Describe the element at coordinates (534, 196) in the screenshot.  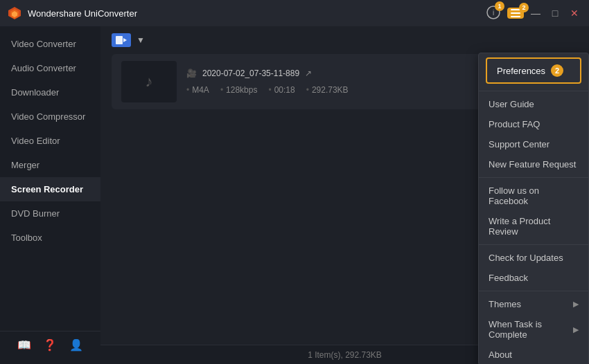
I see `dropdown-item-facebook: Follow us on Facebook` at that location.